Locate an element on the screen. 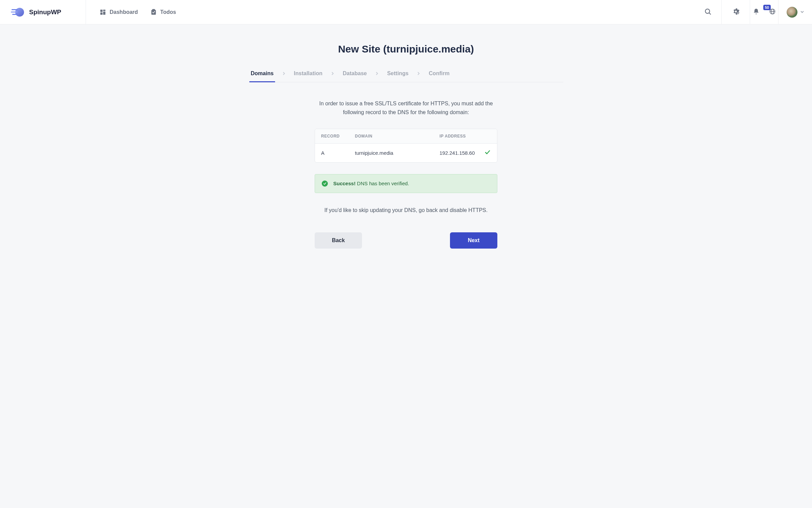  col-record: RECORD is located at coordinates (338, 136).